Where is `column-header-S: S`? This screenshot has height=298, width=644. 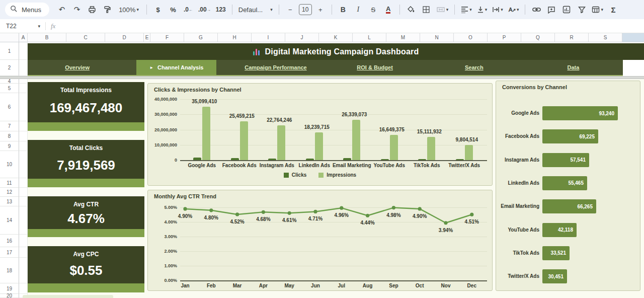 column-header-S: S is located at coordinates (606, 38).